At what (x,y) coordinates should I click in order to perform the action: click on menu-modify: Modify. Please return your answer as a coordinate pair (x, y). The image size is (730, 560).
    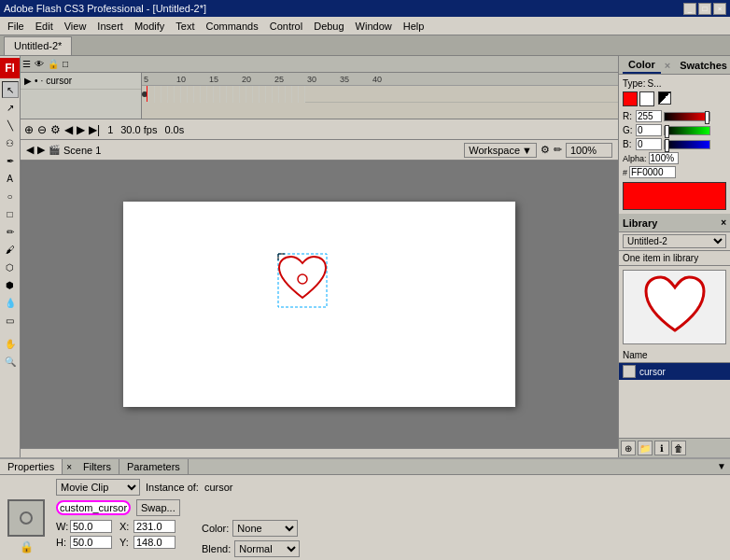
    Looking at the image, I should click on (149, 26).